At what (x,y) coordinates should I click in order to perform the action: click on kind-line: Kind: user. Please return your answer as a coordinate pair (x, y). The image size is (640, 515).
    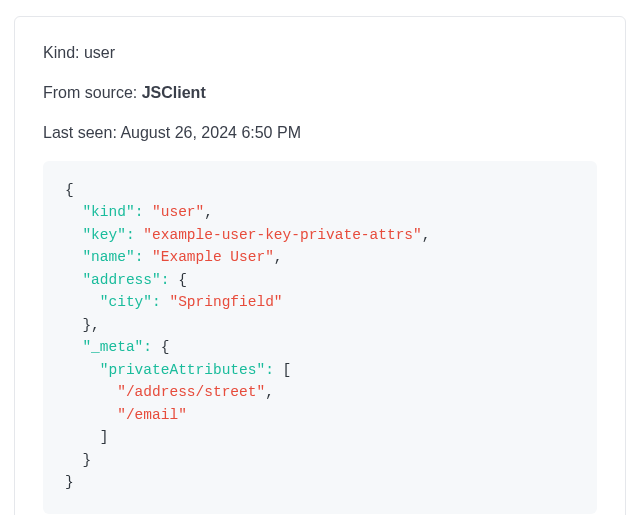
    Looking at the image, I should click on (320, 53).